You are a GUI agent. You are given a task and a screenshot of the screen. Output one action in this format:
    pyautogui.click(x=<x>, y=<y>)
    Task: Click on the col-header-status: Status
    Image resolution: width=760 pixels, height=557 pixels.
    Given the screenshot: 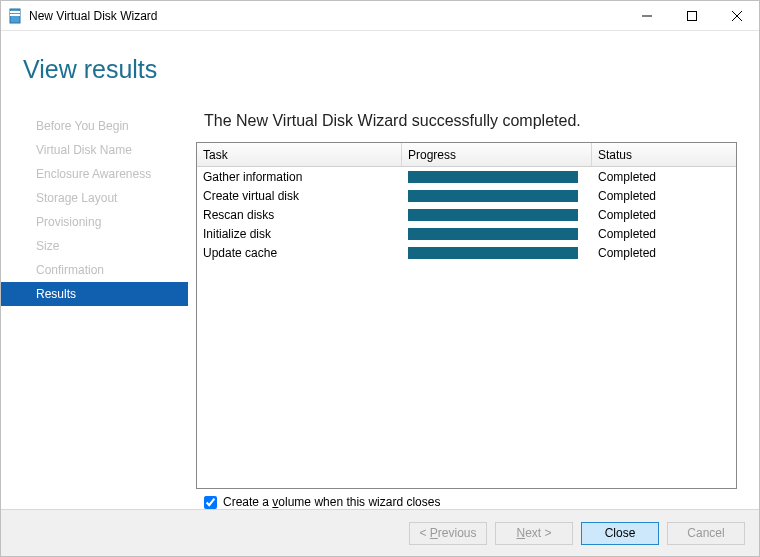 What is the action you would take?
    pyautogui.click(x=664, y=154)
    